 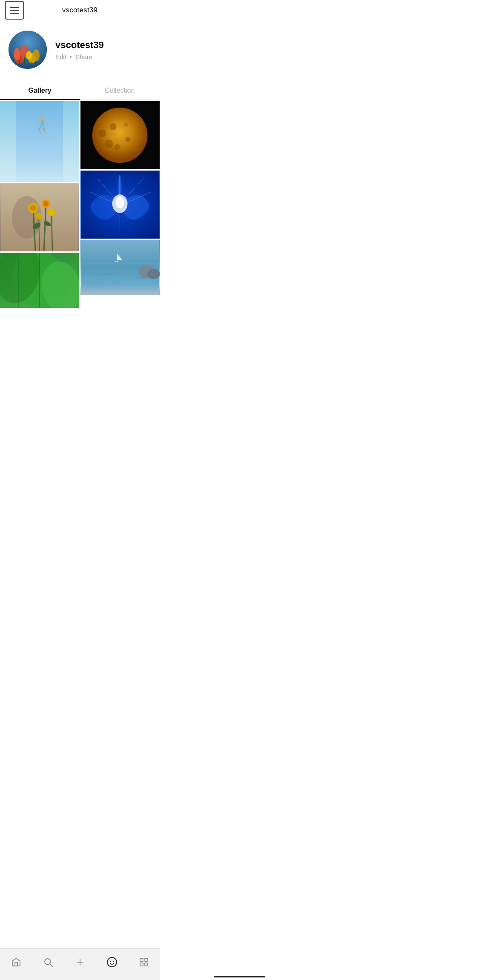 I want to click on photo-sea, so click(x=120, y=268).